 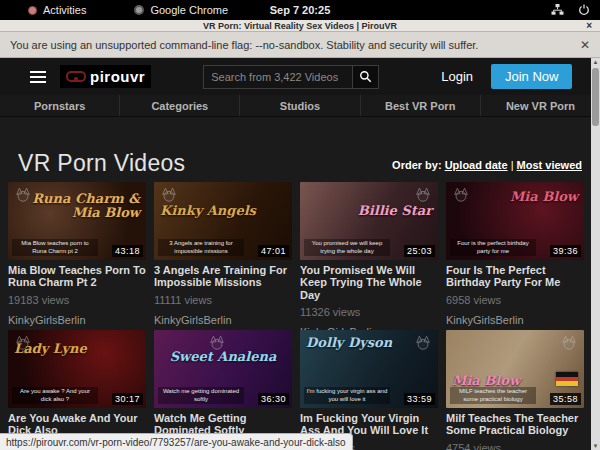 What do you see at coordinates (77, 390) in the screenshot?
I see `video-card: Lady Lyne Are you awake ? And your dick …` at bounding box center [77, 390].